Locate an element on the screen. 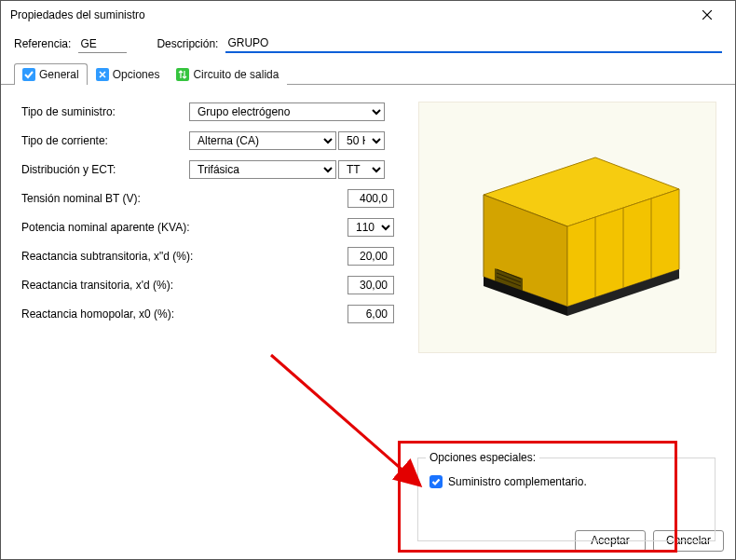 This screenshot has width=736, height=560. tab-opciones-label: Opciones is located at coordinates (136, 75).